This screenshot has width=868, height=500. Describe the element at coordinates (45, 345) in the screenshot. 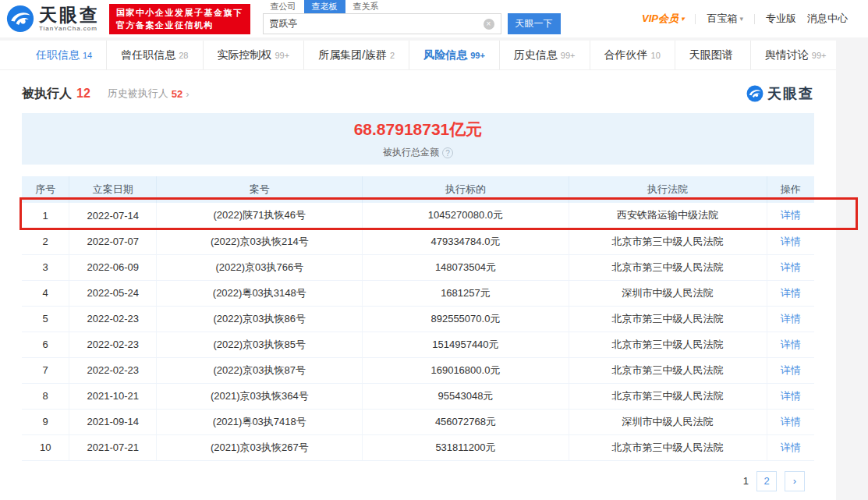

I see `cell-no: 6` at that location.